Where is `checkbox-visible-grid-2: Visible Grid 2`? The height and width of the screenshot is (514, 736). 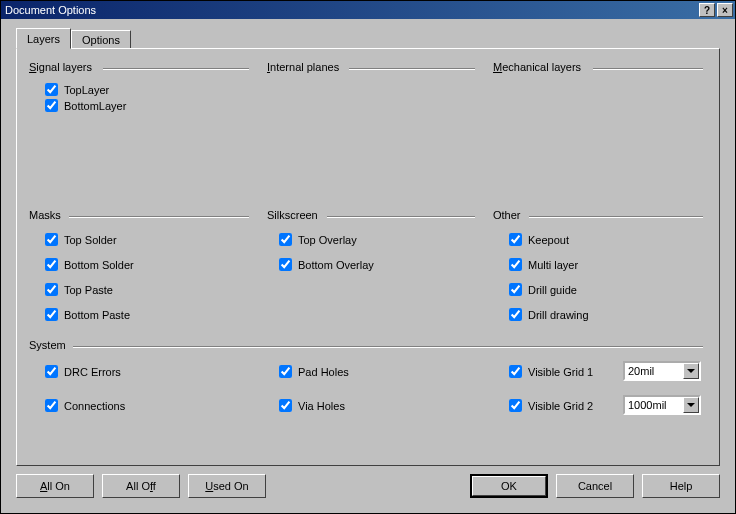
checkbox-visible-grid-2: Visible Grid 2 is located at coordinates (551, 406).